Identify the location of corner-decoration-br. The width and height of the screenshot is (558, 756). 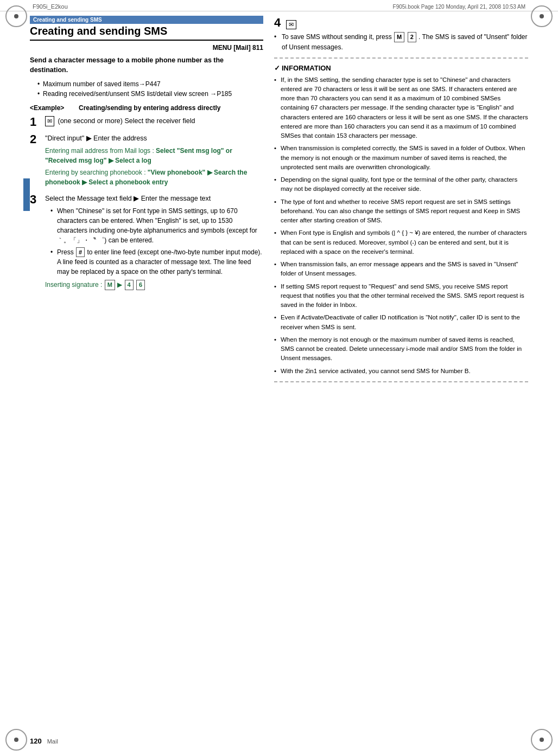
(542, 740).